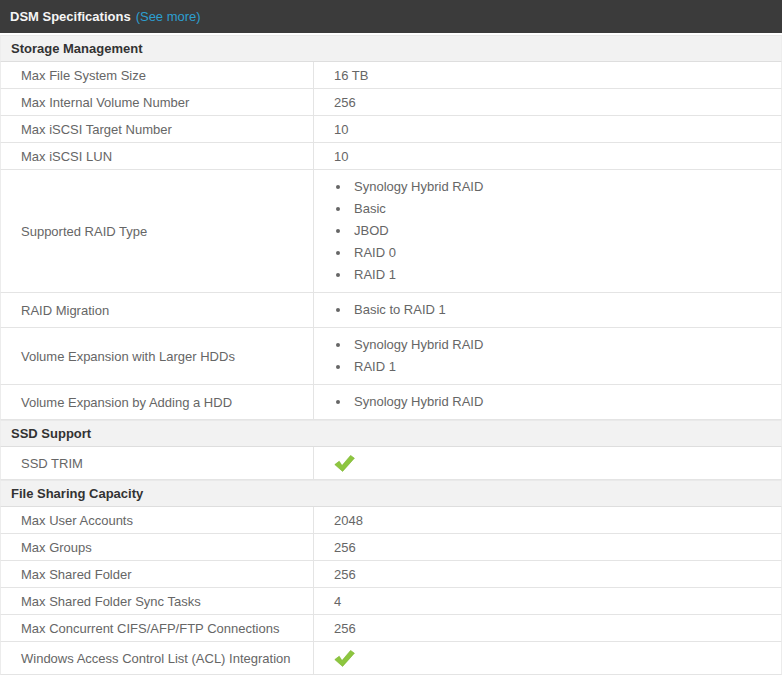 Image resolution: width=784 pixels, height=677 pixels. Describe the element at coordinates (158, 75) in the screenshot. I see `spec-label: Max File System Size` at that location.